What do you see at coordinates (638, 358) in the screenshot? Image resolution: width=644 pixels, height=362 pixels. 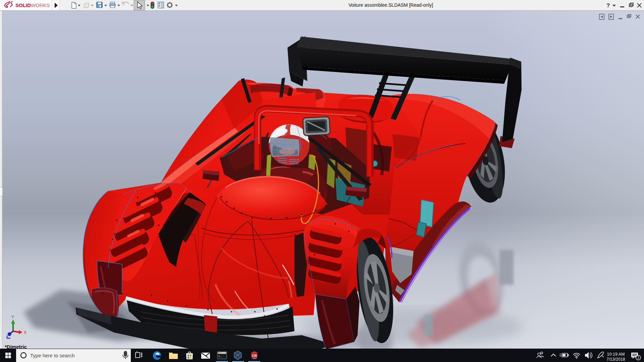 I see `svg-text: 2` at bounding box center [638, 358].